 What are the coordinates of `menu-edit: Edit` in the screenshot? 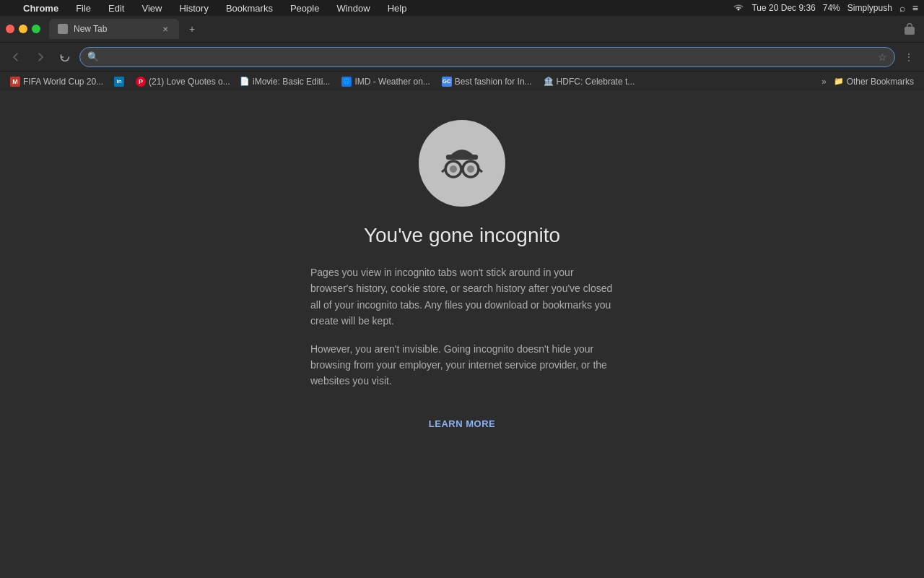 It's located at (116, 9).